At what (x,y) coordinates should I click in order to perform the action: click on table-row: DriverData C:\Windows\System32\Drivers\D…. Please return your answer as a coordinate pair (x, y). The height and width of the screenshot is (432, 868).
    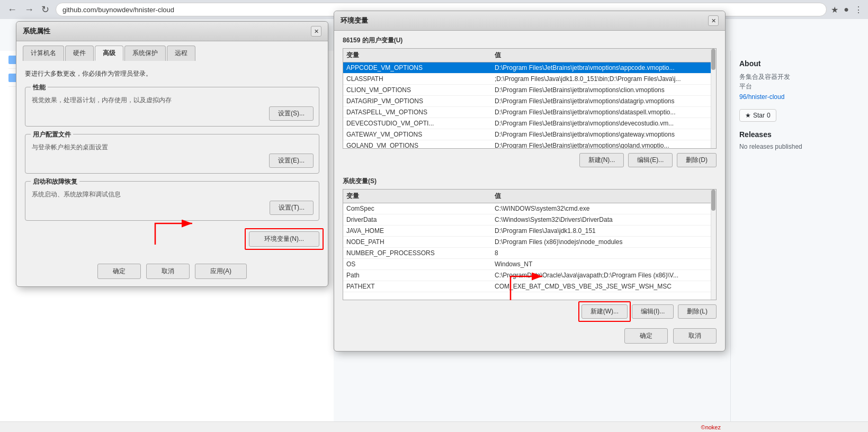
    Looking at the image, I should click on (530, 220).